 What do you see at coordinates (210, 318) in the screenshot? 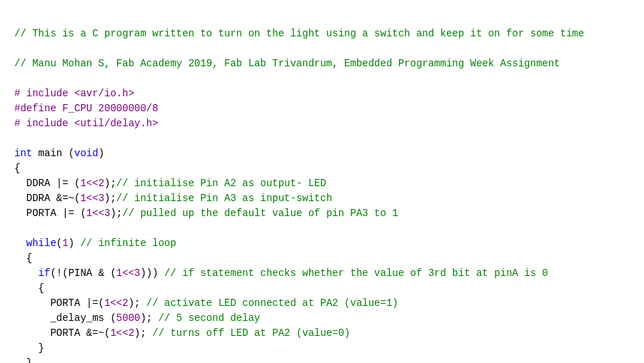
I see `comment-text: // 5 second delay` at bounding box center [210, 318].